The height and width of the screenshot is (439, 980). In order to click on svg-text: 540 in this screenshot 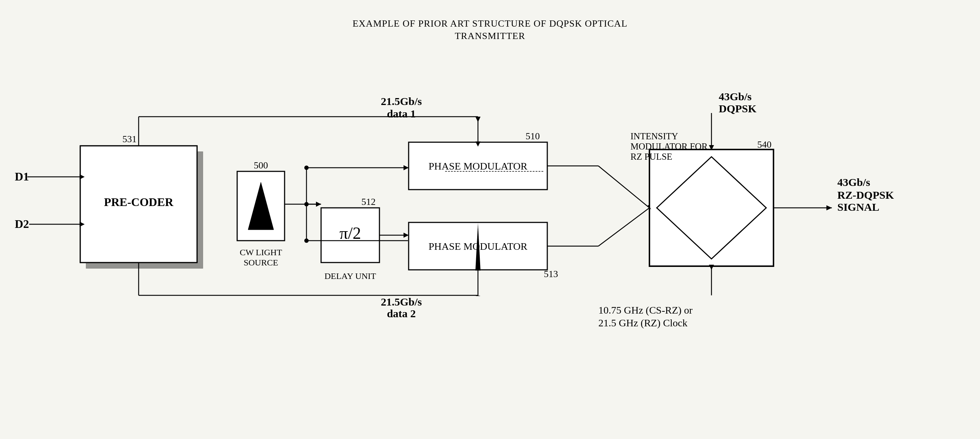, I will do `click(765, 144)`.